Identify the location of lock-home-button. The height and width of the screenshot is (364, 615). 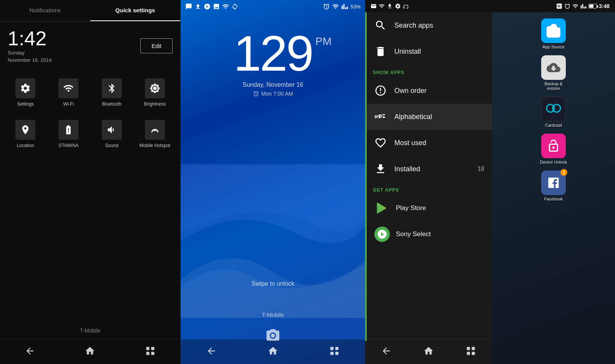
(273, 352).